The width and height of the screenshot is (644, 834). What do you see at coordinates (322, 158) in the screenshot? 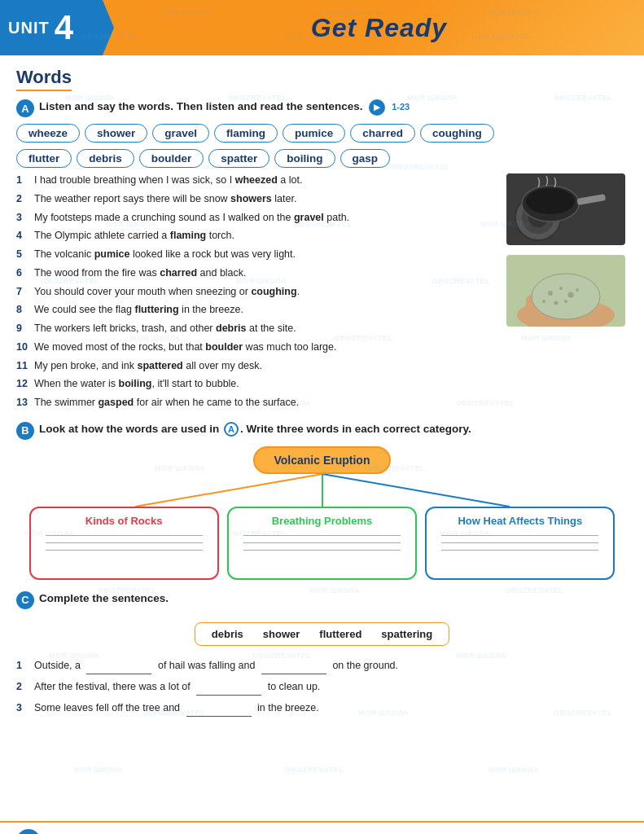
I see `word-row-2: flutter debris boulder spatter boiling g…` at bounding box center [322, 158].